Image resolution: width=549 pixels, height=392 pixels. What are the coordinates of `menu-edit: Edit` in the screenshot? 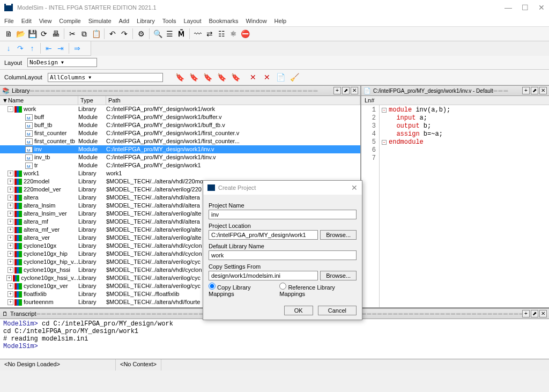 It's located at (27, 21).